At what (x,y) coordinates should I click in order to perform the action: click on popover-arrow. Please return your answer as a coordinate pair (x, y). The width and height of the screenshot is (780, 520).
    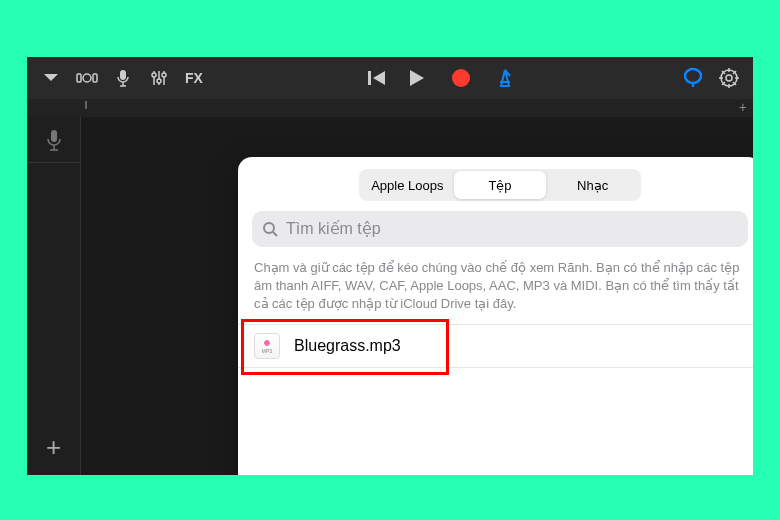
    Looking at the image, I should click on (694, 158).